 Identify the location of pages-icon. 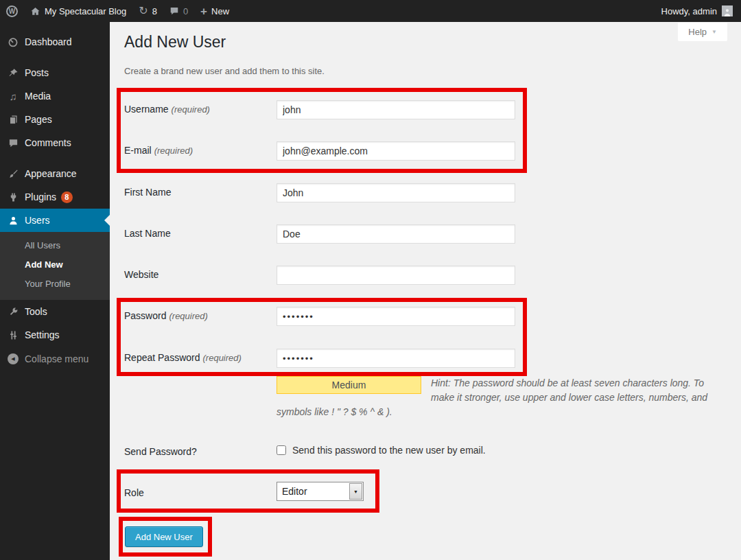
(13, 119).